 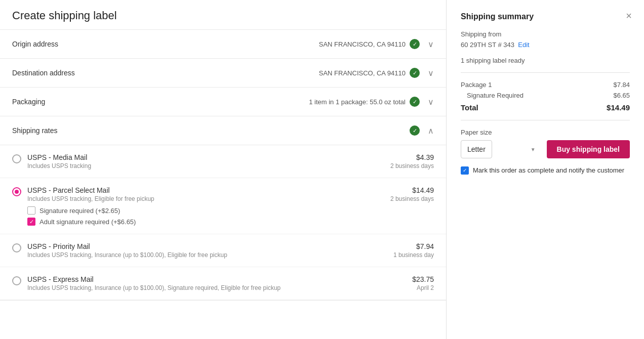 I want to click on total-price: $14.49, so click(x=618, y=107).